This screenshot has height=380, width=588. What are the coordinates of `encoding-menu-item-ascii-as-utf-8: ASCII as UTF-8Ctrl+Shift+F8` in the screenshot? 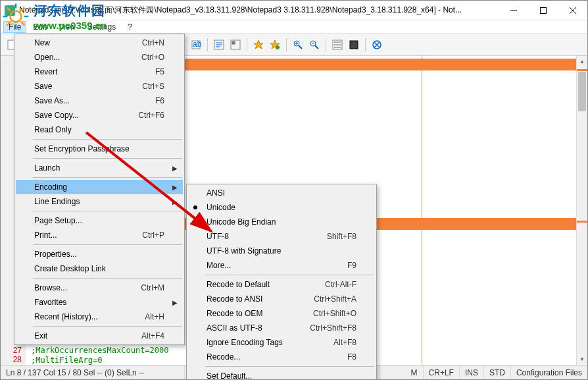 It's located at (282, 328).